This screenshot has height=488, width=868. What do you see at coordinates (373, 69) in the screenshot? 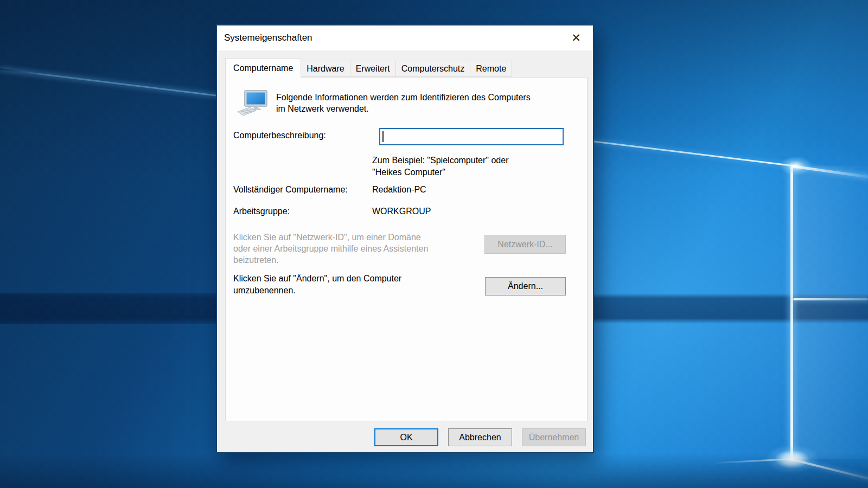
I see `tab-erweitert: Erweitert` at bounding box center [373, 69].